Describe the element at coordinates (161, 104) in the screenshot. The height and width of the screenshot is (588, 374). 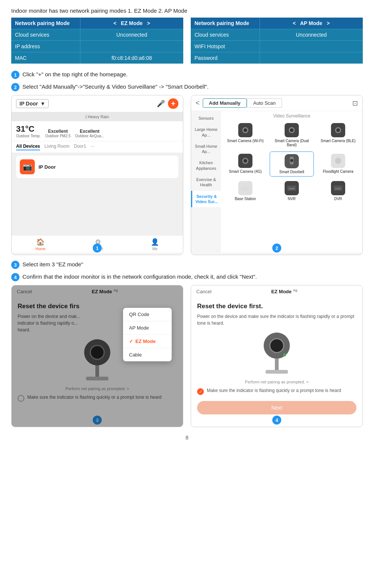
I see `mic-icon: 🎤` at that location.